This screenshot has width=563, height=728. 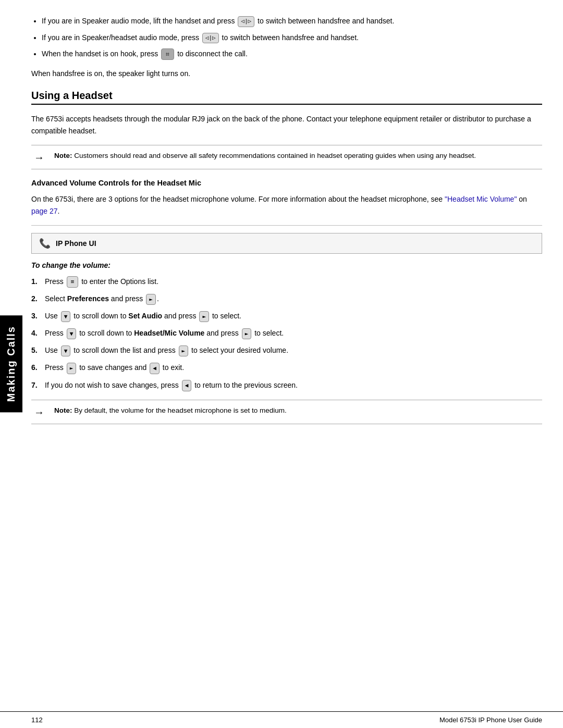 What do you see at coordinates (287, 205) in the screenshot?
I see `advanced-volume-body: On the 6753i, there are 3 options for th…` at bounding box center [287, 205].